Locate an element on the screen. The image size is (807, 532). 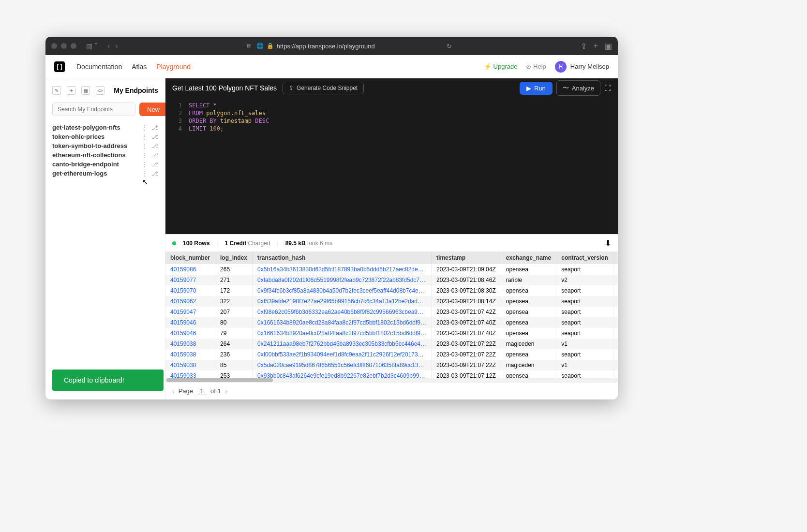
next-page-icon: › is located at coordinates (226, 391).